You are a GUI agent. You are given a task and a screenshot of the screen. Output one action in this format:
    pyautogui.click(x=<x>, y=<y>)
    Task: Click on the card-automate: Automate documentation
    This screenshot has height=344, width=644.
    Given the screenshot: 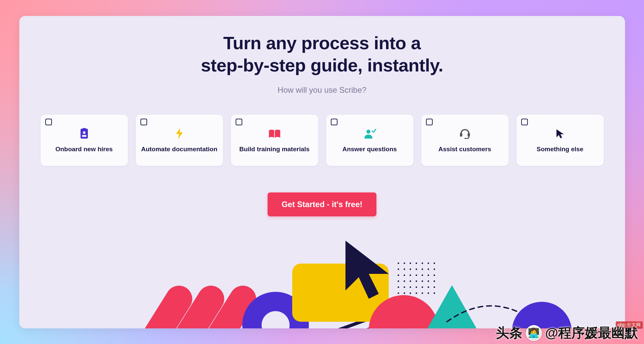 What is the action you would take?
    pyautogui.click(x=179, y=140)
    